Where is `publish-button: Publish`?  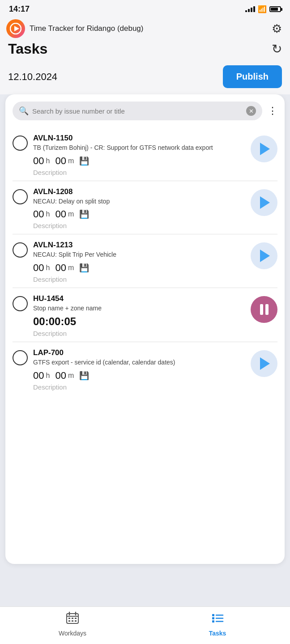
publish-button: Publish is located at coordinates (252, 77).